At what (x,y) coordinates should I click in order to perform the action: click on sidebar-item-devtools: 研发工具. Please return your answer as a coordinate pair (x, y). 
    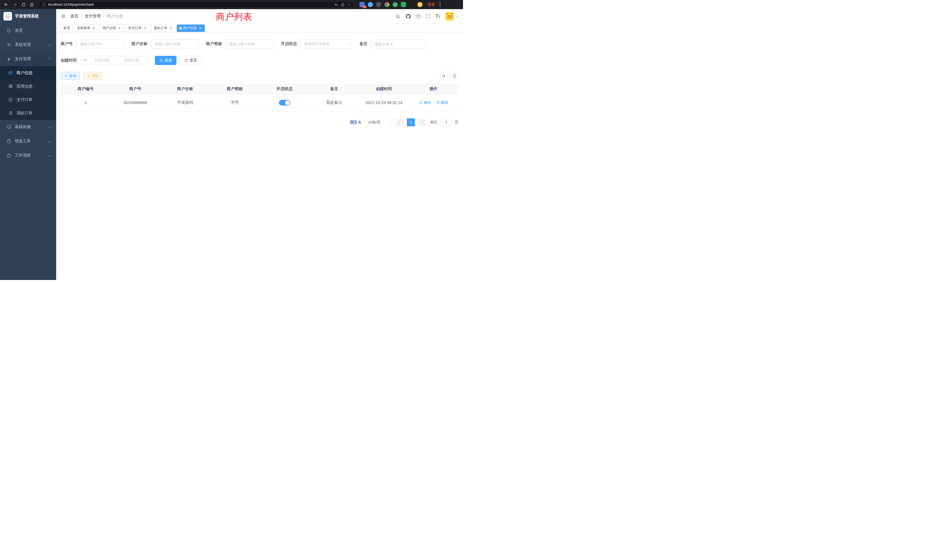
    Looking at the image, I should click on (28, 141).